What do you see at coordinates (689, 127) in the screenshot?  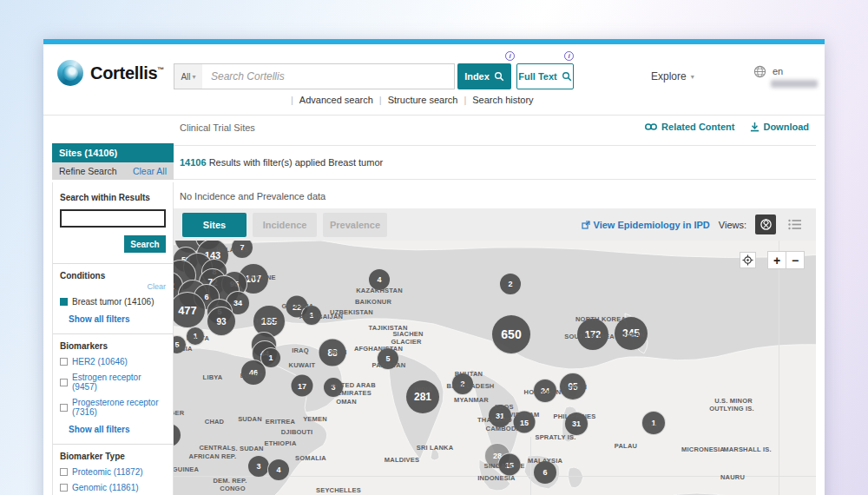 I see `related-content-link: Related Content` at bounding box center [689, 127].